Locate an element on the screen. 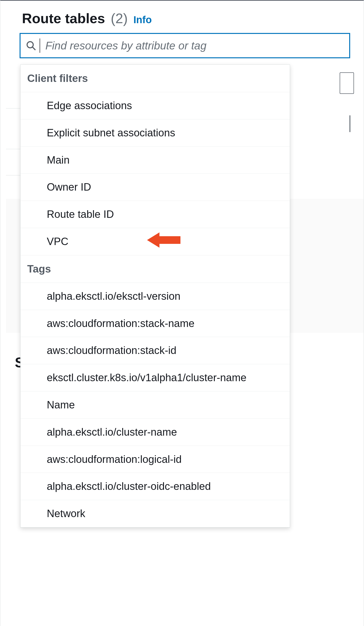 This screenshot has height=626, width=364. page-title: Route tables is located at coordinates (64, 18).